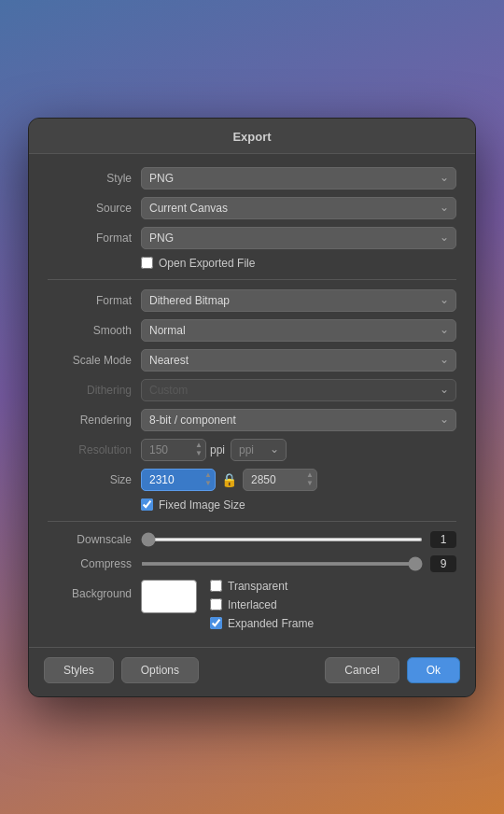  What do you see at coordinates (252, 480) in the screenshot?
I see `size-row: Size ▲ ▼ 🔒 ▲ ▼` at bounding box center [252, 480].